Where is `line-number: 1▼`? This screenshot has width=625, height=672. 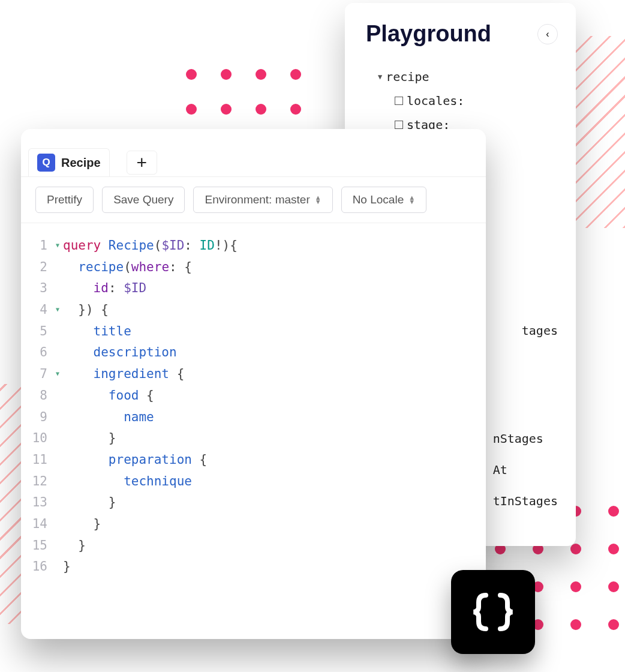 line-number: 1▼ is located at coordinates (37, 246).